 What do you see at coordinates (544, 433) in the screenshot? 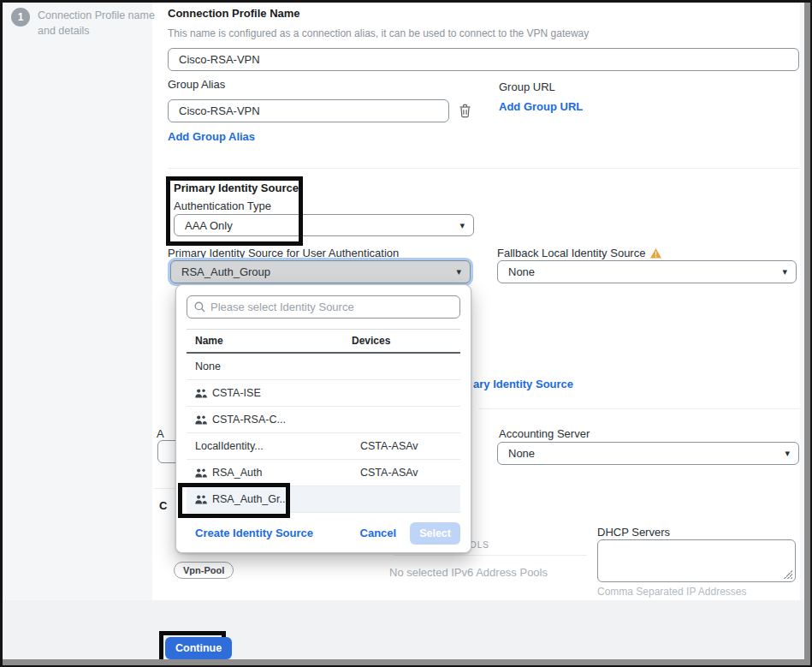
I see `accounting-server-label: Accounting Server` at bounding box center [544, 433].